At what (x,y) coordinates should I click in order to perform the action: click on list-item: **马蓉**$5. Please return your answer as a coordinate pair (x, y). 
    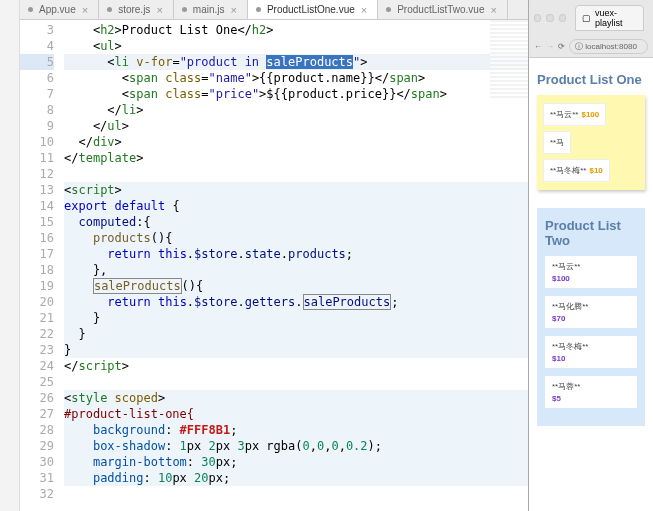
    Looking at the image, I should click on (591, 392).